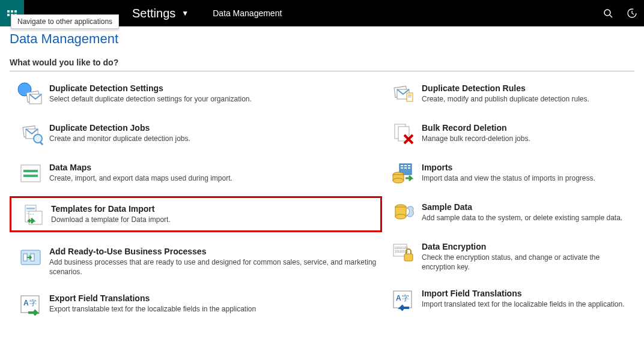 This screenshot has height=342, width=644. Describe the element at coordinates (527, 167) in the screenshot. I see `tile-title: Imports` at that location.